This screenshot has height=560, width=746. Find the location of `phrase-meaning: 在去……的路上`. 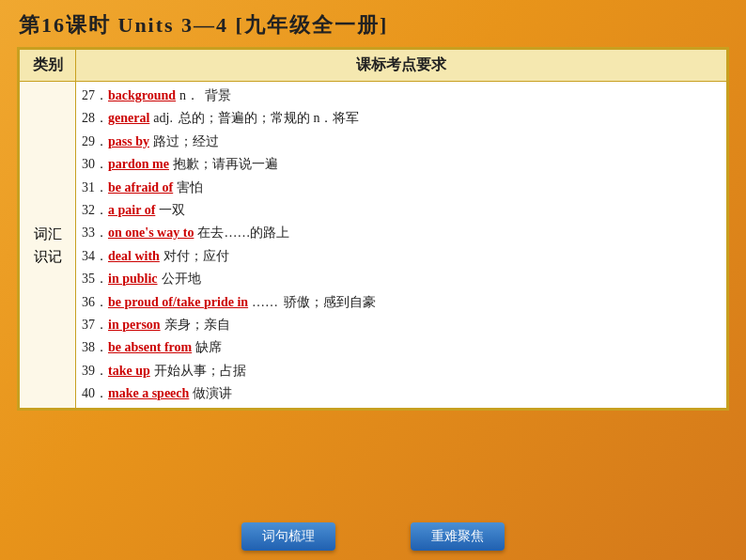

phrase-meaning: 在去……的路上 is located at coordinates (243, 233).